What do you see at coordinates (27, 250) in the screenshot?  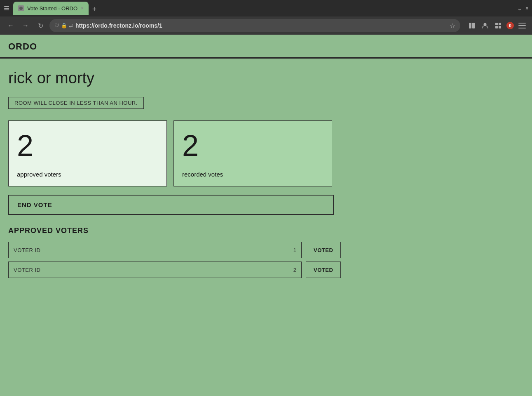 I see `voter-id-label-1: VOTER ID` at bounding box center [27, 250].